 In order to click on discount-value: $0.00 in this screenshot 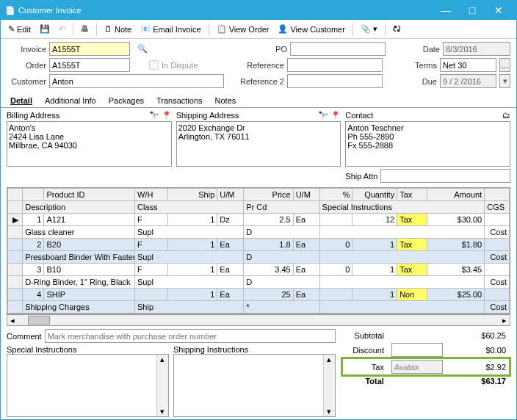, I will do `click(483, 350)`.